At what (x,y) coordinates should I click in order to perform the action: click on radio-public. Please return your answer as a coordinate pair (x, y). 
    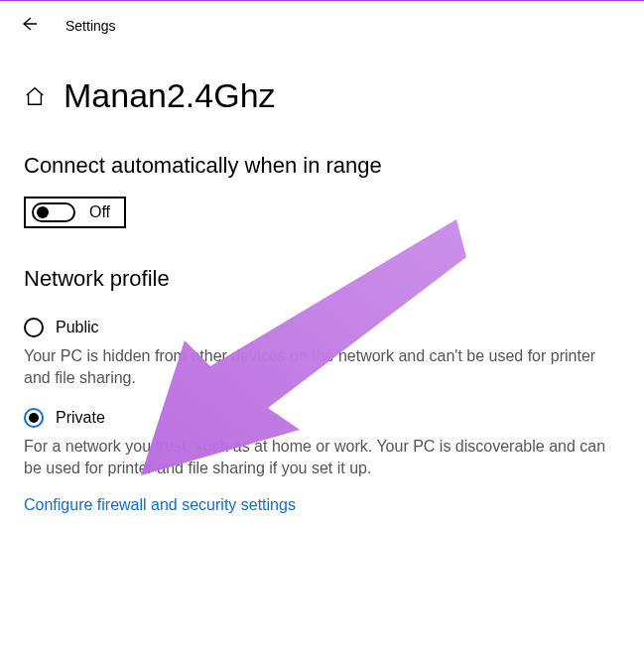
    Looking at the image, I should click on (34, 328).